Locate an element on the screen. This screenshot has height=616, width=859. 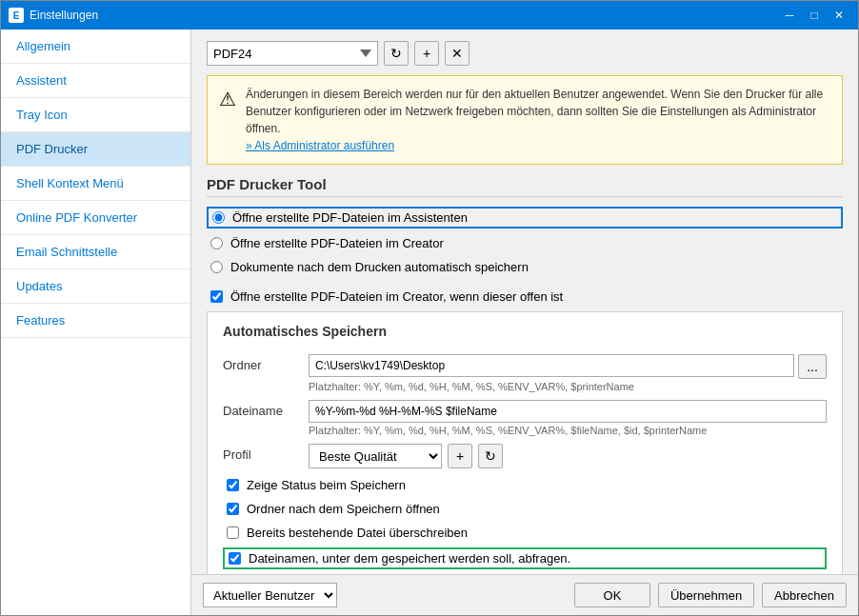
radio-opt1 is located at coordinates (219, 217).